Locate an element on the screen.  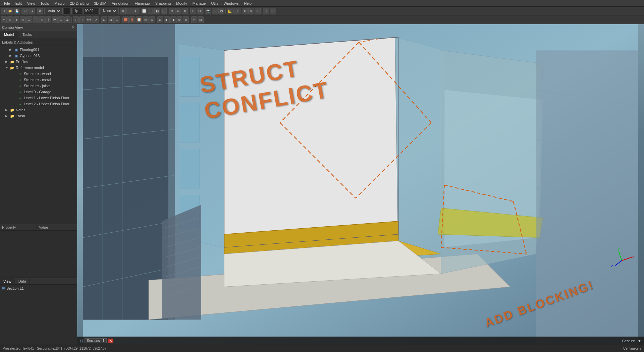
layer-btn3: ⊞ is located at coordinates (117, 20).